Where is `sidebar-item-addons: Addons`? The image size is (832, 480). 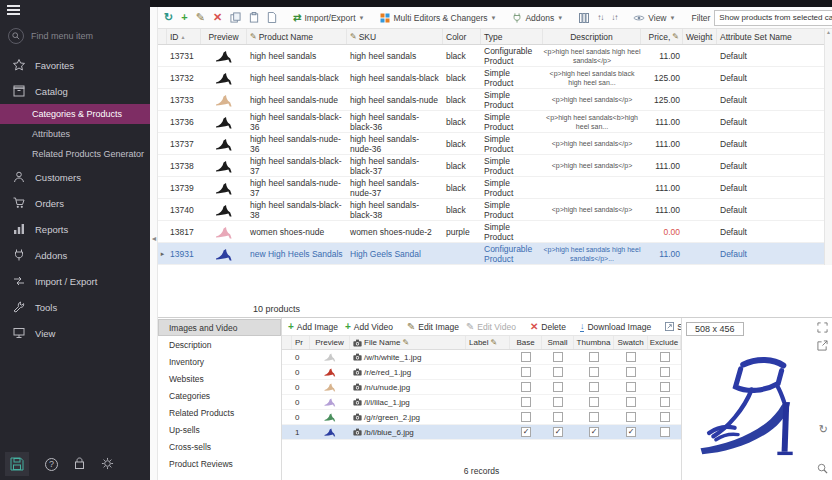
sidebar-item-addons: Addons is located at coordinates (75, 255).